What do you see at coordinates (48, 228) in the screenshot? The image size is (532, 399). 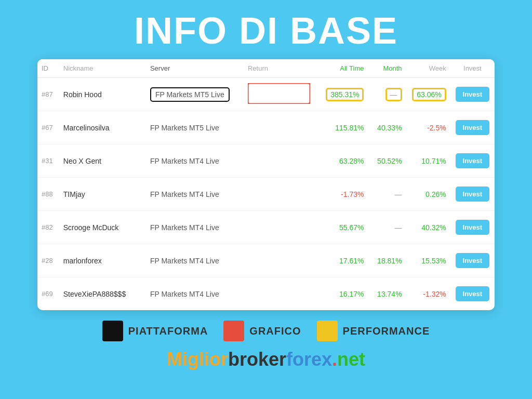 I see `cell-id: #82` at bounding box center [48, 228].